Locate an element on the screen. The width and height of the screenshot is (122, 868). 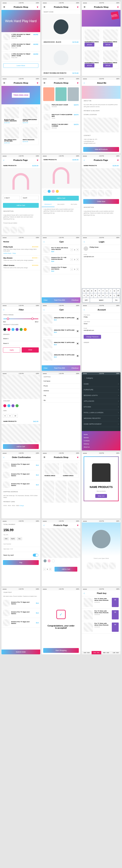
submit-button: Submit Order is located at coordinates (21, 652).